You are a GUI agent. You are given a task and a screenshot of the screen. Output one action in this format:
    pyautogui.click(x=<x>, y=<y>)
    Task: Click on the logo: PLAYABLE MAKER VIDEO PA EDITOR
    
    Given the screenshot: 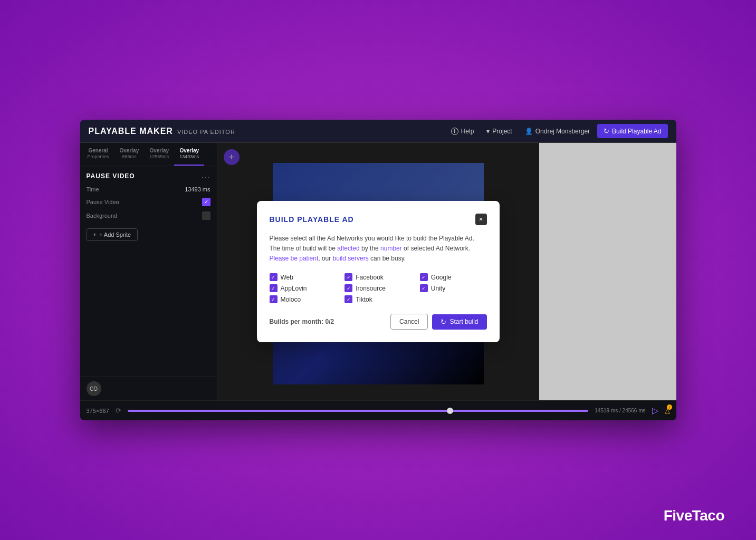 What is the action you would take?
    pyautogui.click(x=162, y=131)
    